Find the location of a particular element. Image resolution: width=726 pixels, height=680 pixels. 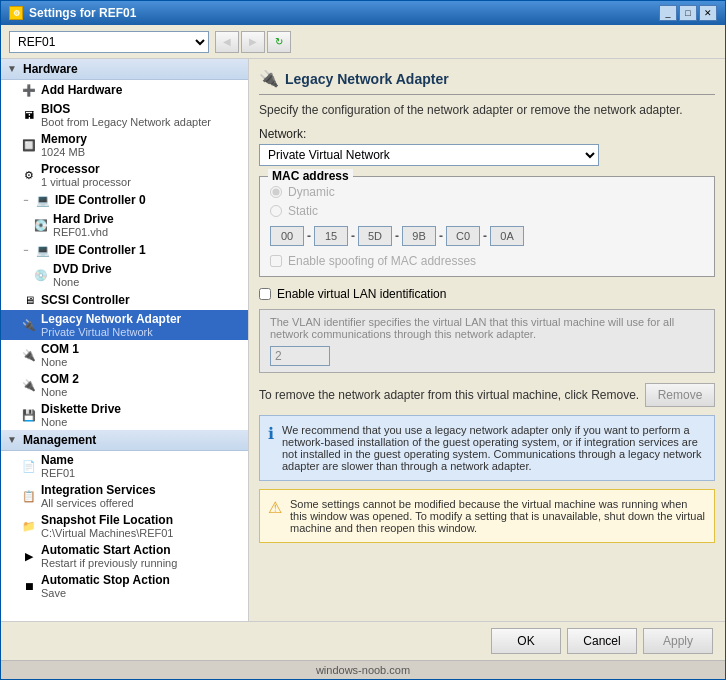

panel-title-icon: 🔌 is located at coordinates (269, 78).